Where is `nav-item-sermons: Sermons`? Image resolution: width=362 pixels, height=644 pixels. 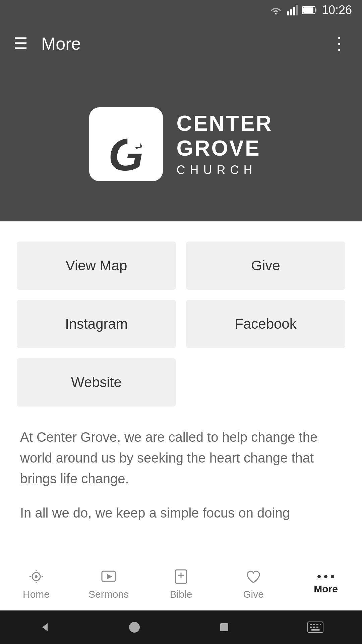 nav-item-sermons: Sermons is located at coordinates (109, 584).